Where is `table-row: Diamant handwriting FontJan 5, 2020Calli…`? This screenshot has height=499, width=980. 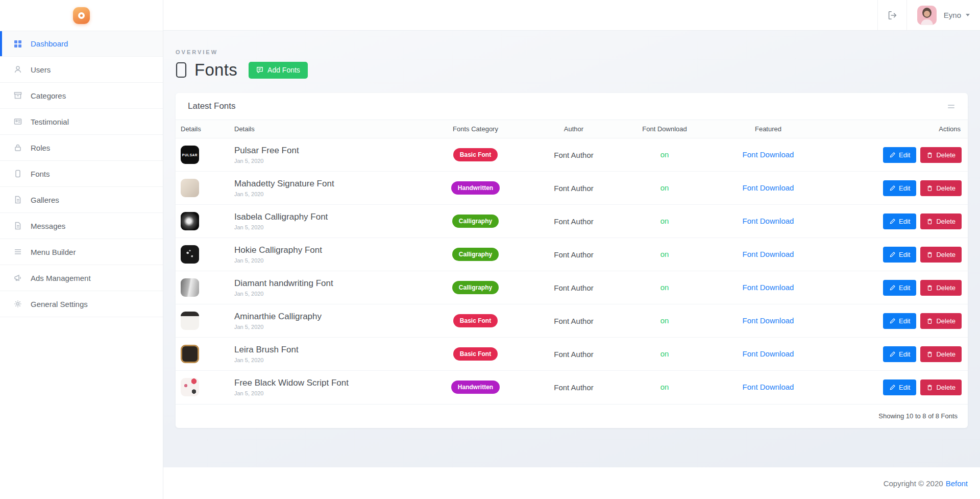
table-row: Diamant handwriting FontJan 5, 2020Calli… is located at coordinates (572, 288).